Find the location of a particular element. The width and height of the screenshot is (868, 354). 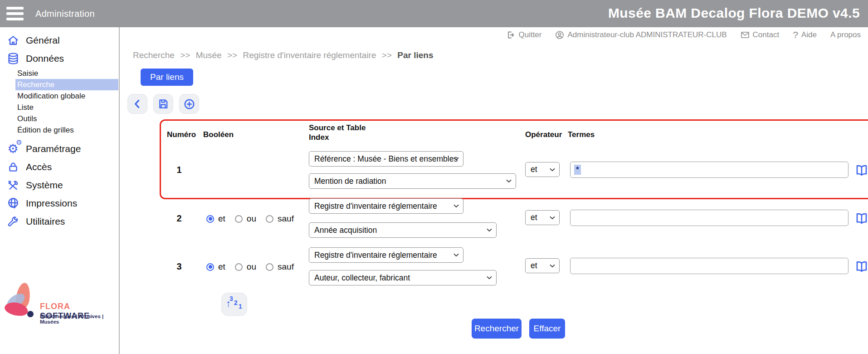

globe-upload-icon is located at coordinates (13, 203).